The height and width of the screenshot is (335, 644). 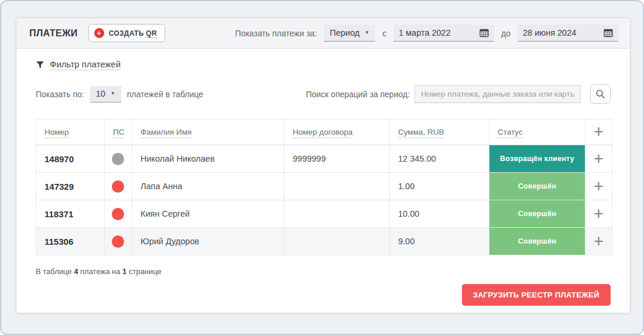 I want to click on column-header: Номер договора, so click(x=337, y=132).